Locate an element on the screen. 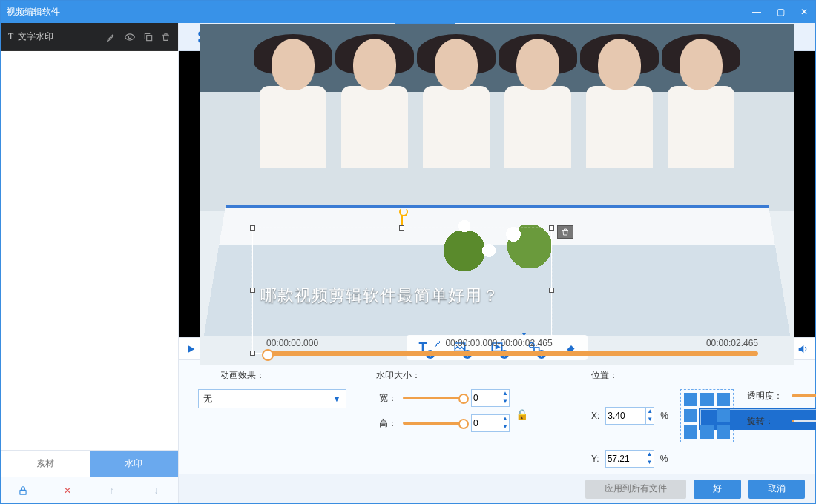 This screenshot has width=816, height=504. play-button-icon is located at coordinates (191, 349).